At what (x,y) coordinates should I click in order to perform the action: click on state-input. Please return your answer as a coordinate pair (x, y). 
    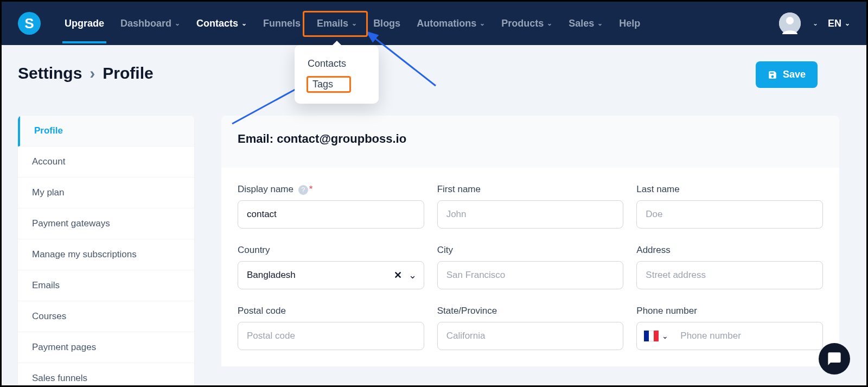
    Looking at the image, I should click on (531, 336).